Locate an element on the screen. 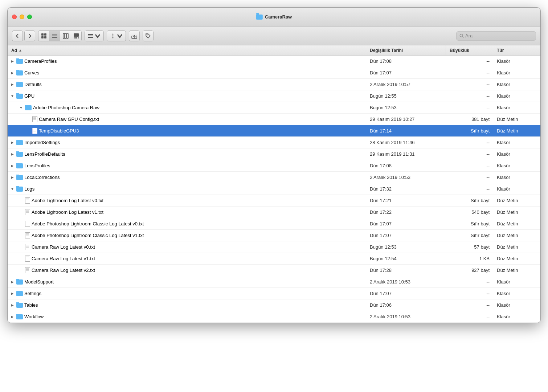 The height and width of the screenshot is (392, 548). search-box is located at coordinates (496, 36).